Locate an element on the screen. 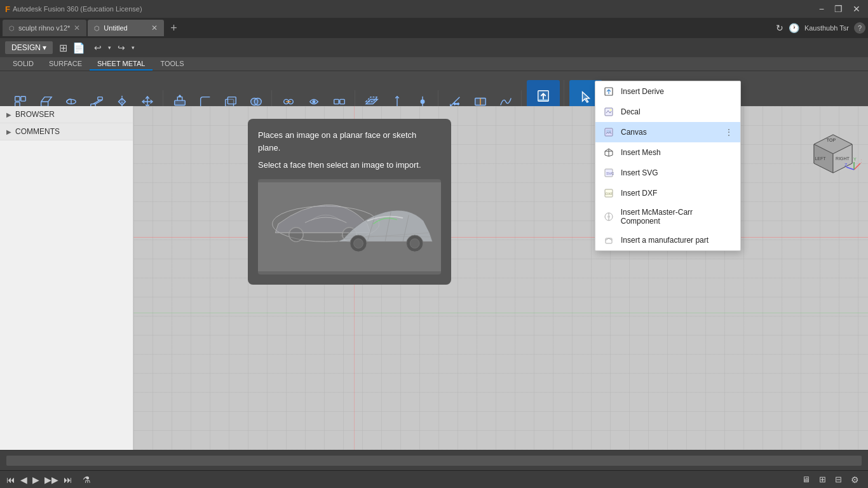 This screenshot has width=868, height=488. undo-button: ↩ is located at coordinates (98, 48).